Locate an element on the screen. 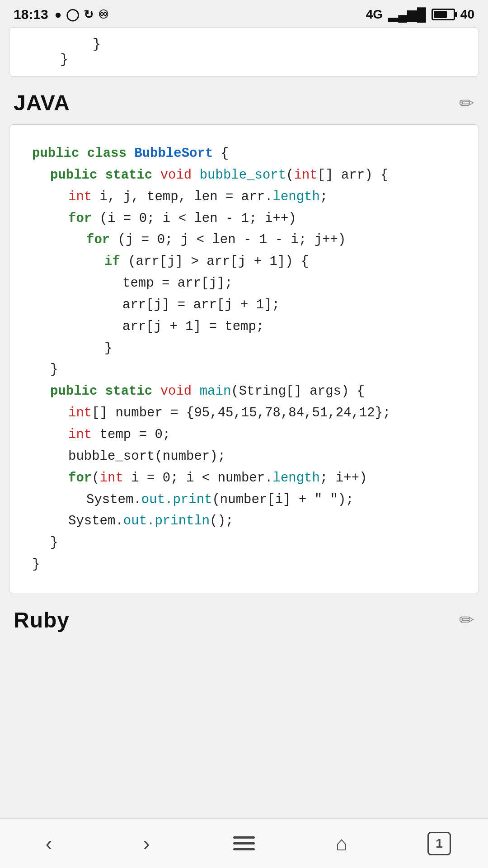 The image size is (488, 868). code-line-18: System.out.println(); is located at coordinates (246, 521).